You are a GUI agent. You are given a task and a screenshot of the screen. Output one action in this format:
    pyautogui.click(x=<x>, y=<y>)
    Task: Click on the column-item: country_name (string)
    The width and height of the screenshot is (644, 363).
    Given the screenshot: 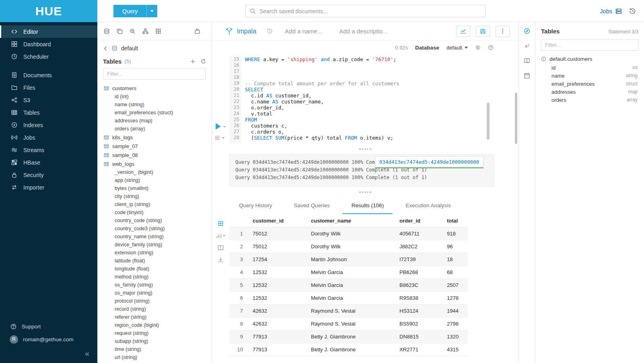 What is the action you would take?
    pyautogui.click(x=158, y=237)
    